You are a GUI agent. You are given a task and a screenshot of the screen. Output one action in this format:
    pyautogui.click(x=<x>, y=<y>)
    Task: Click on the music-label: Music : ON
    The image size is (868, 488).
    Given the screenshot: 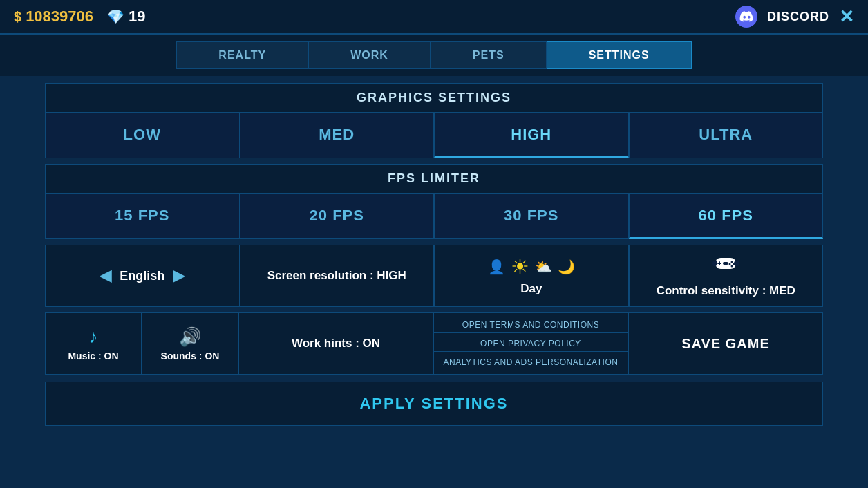 What is the action you would take?
    pyautogui.click(x=93, y=356)
    